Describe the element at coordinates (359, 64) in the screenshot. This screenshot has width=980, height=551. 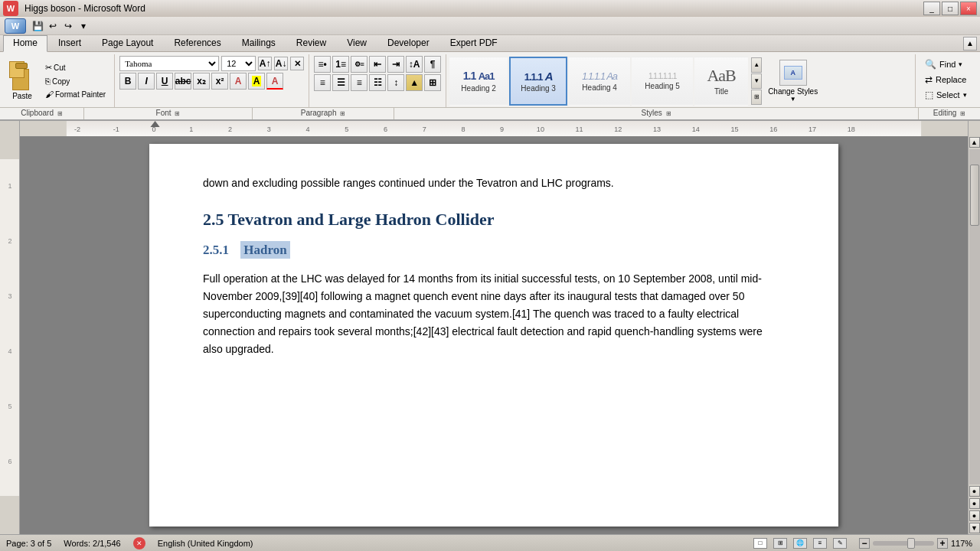
I see `multilevel-btn: ⚙≡` at that location.